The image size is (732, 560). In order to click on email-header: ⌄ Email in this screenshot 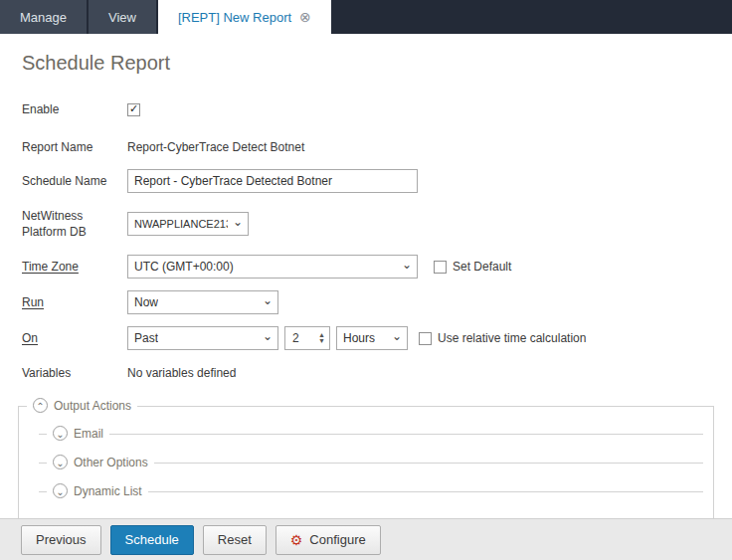, I will do `click(78, 434)`.